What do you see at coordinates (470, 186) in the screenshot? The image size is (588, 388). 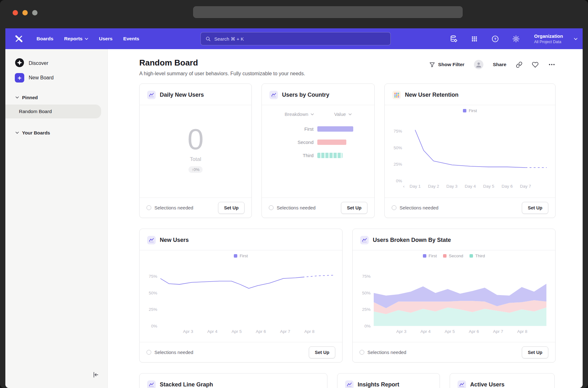 I see `svg-text: Day 4` at bounding box center [470, 186].